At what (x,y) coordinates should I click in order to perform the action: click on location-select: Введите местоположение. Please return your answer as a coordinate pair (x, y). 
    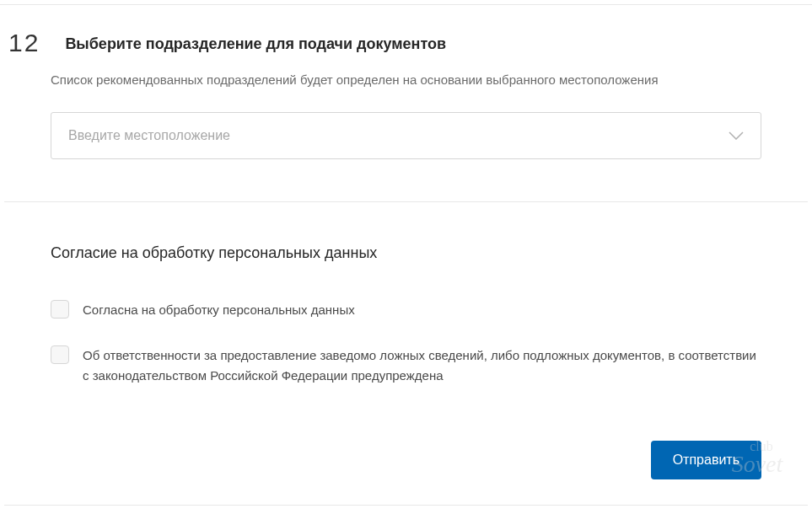
    Looking at the image, I should click on (406, 136).